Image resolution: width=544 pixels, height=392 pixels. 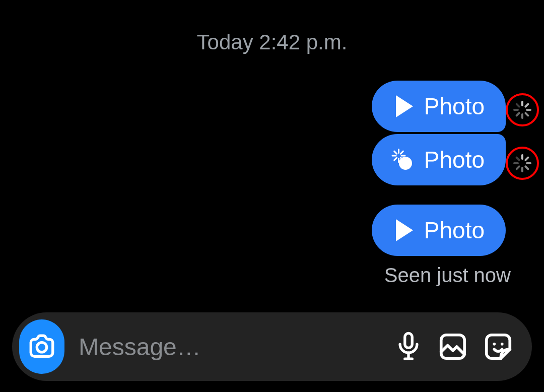 What do you see at coordinates (498, 347) in the screenshot?
I see `sticker-button` at bounding box center [498, 347].